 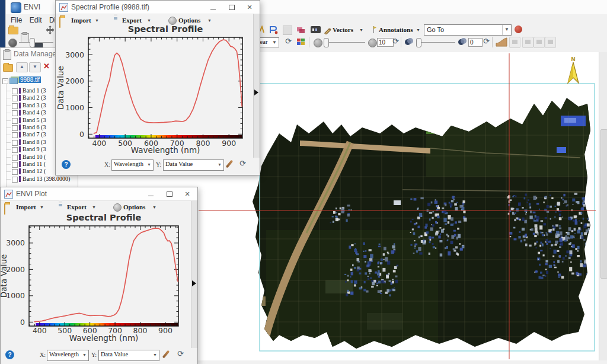 What do you see at coordinates (288, 41) in the screenshot?
I see `refresh-view-icon: ⟳` at bounding box center [288, 41].